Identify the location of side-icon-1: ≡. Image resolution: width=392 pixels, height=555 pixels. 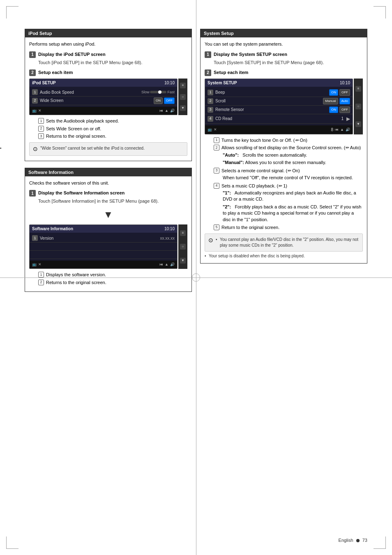
(183, 86).